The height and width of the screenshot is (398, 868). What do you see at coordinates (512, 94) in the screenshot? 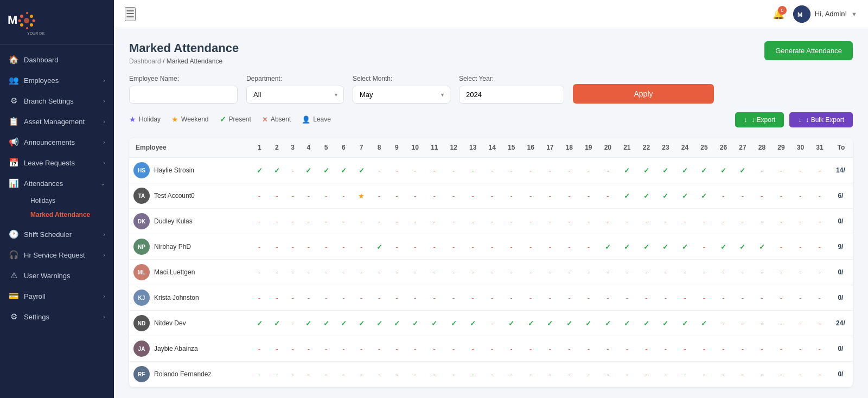
I see `year-input` at bounding box center [512, 94].